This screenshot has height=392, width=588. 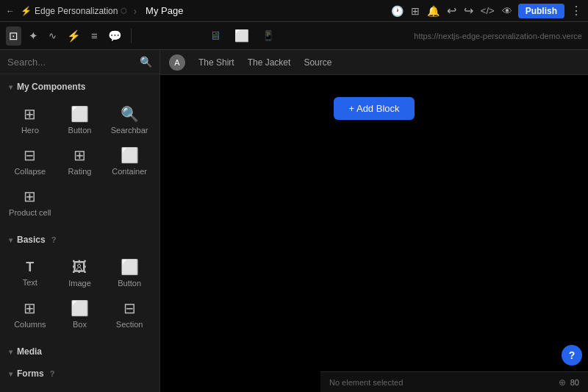 I want to click on help-button: ?, so click(x=572, y=355).